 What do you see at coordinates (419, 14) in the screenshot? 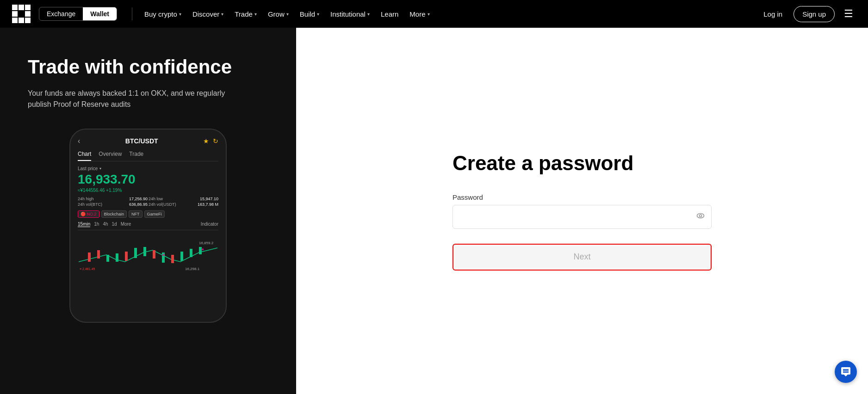
I see `nav-item-more: More ▾` at bounding box center [419, 14].